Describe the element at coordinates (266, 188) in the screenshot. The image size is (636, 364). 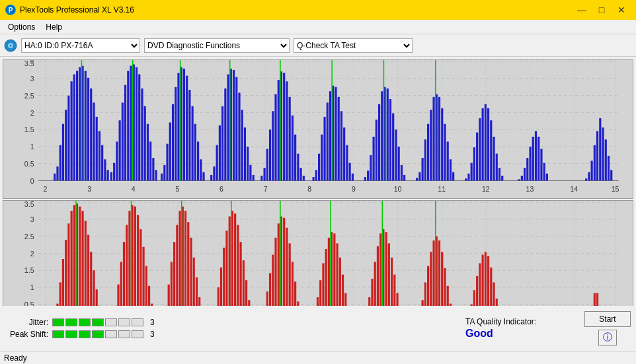
I see `svg-text: 7` at that location.